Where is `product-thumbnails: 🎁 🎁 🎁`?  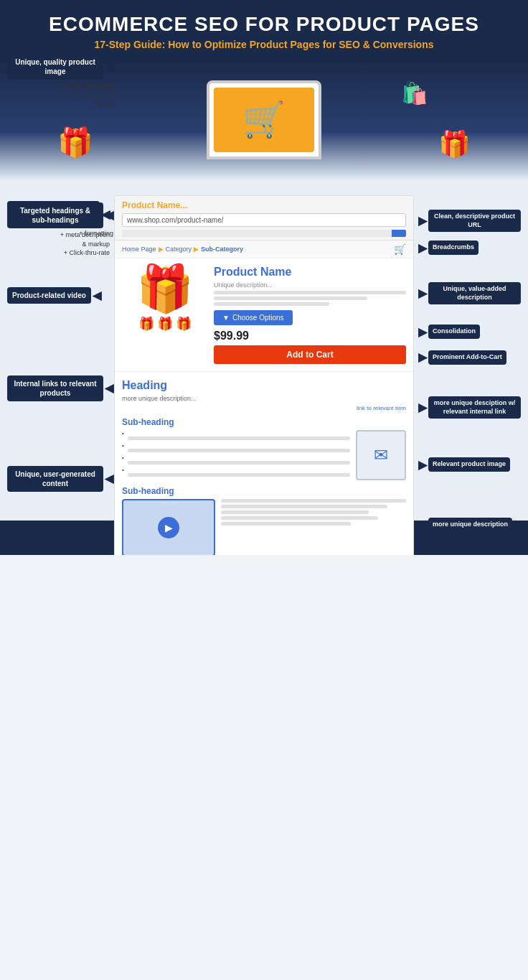
product-thumbnails: 🎁 🎁 🎁 is located at coordinates (165, 324).